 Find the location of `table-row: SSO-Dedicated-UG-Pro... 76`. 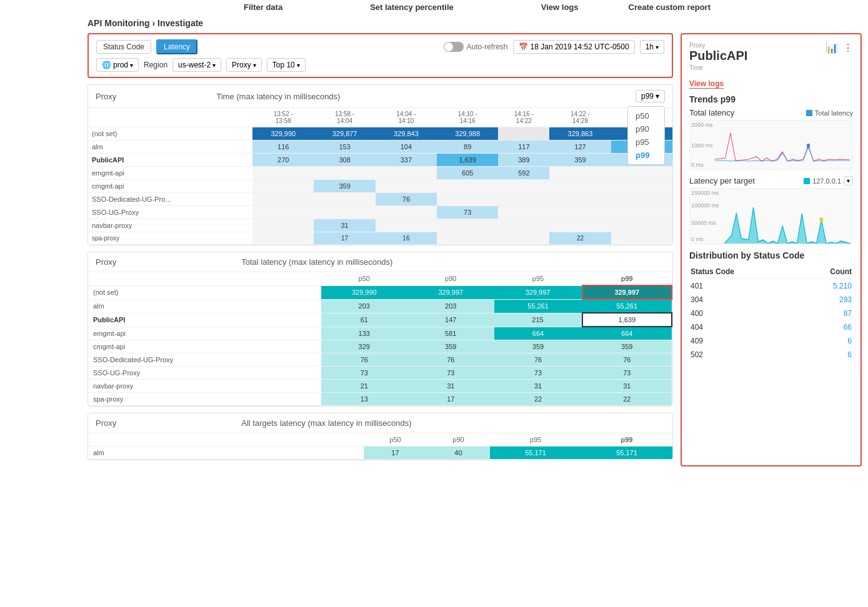

table-row: SSO-Dedicated-UG-Pro... 76 is located at coordinates (380, 200).